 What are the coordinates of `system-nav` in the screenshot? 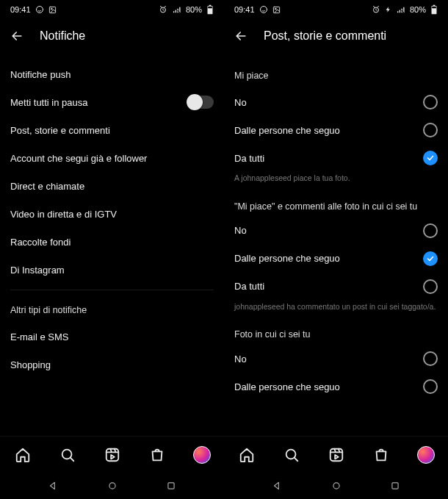 It's located at (336, 486).